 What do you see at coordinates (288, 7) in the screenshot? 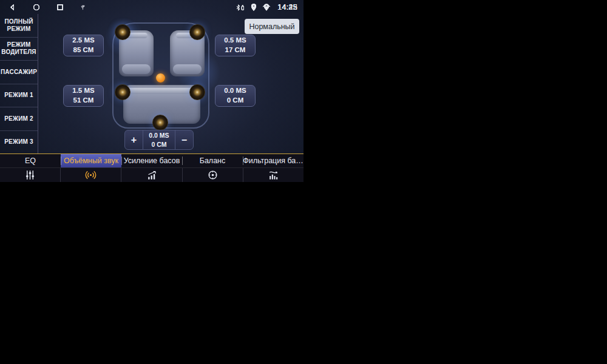
I see `clock: 14:25` at bounding box center [288, 7].